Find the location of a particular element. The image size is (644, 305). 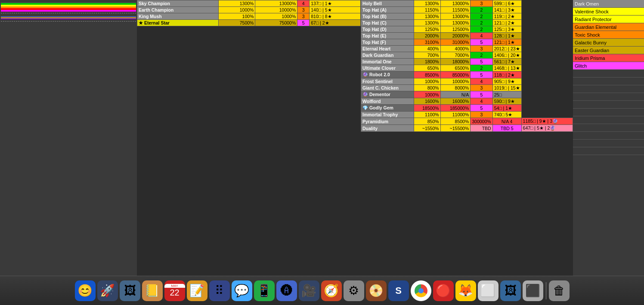

dock-icon-appstore: 🅐 is located at coordinates (287, 291).